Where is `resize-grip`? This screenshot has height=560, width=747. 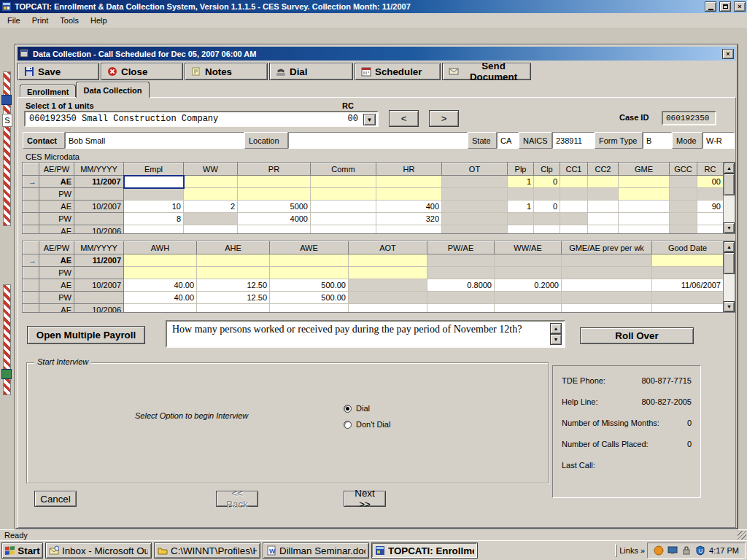
resize-grip is located at coordinates (742, 535).